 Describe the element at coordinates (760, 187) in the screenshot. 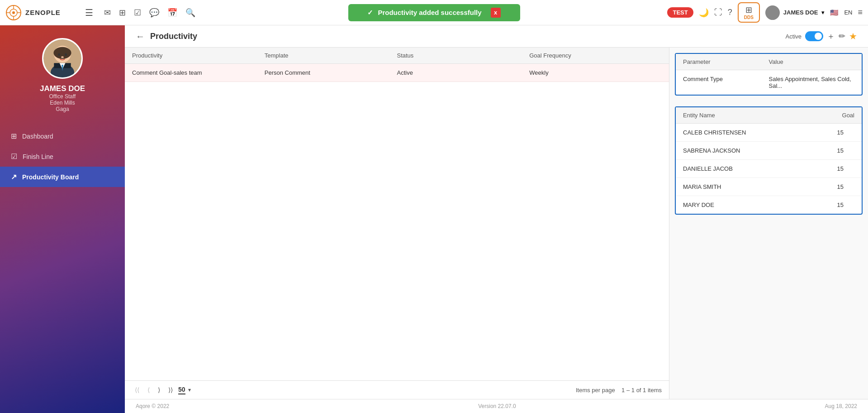

I see `entity-name-3: MARIA SMITH` at that location.